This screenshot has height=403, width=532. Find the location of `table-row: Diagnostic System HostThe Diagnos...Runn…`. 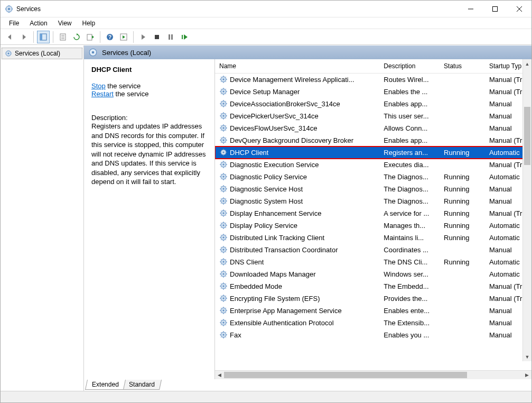

table-row: Diagnostic System HostThe Diagnos...Runn… is located at coordinates (373, 201).